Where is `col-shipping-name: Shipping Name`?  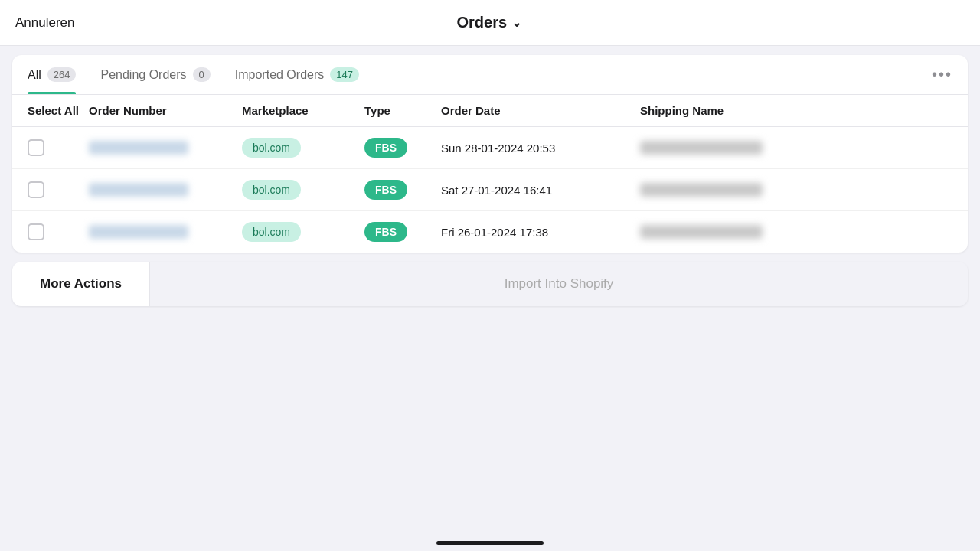
col-shipping-name: Shipping Name is located at coordinates (796, 110).